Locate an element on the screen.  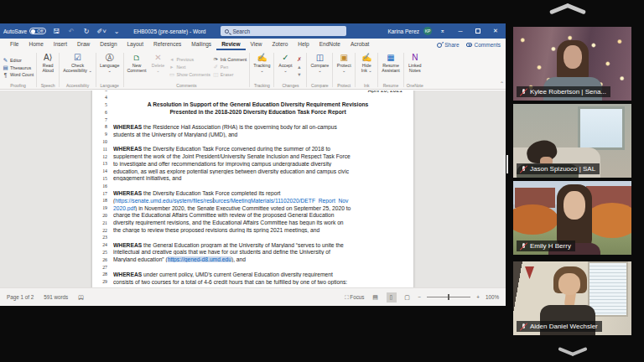
line-number: 9 is located at coordinates (100, 134).